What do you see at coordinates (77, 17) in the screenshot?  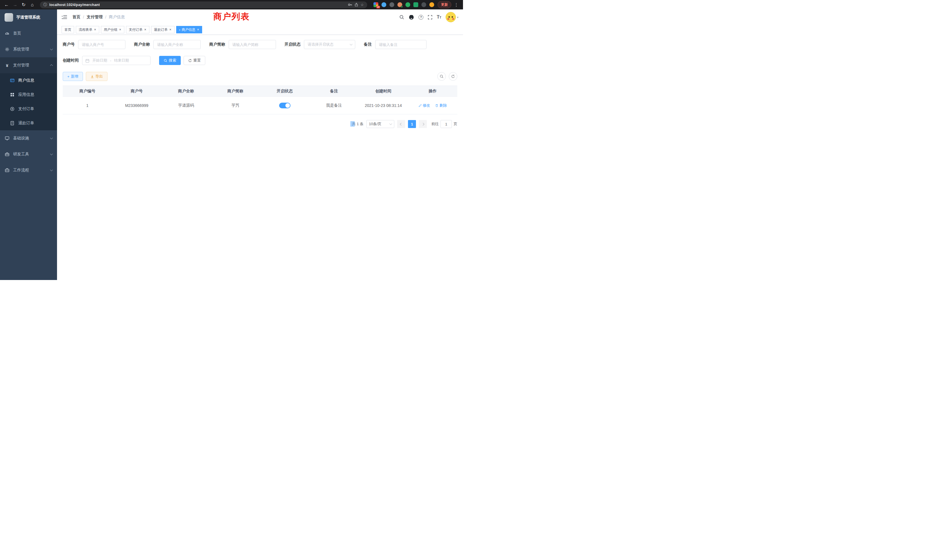 I see `breadcrumb-item: 首页` at bounding box center [77, 17].